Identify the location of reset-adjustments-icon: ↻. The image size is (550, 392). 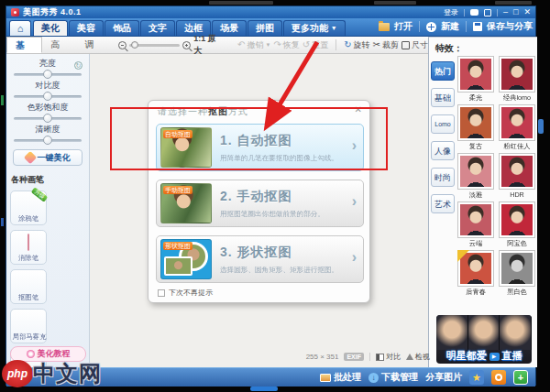
(79, 66).